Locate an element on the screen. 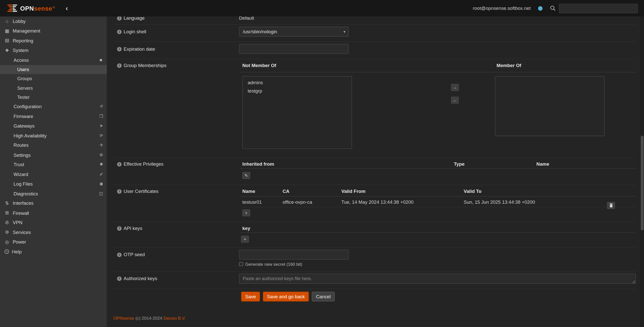 This screenshot has height=327, width=644. sidebar-item-vpn: ✇VPN is located at coordinates (53, 223).